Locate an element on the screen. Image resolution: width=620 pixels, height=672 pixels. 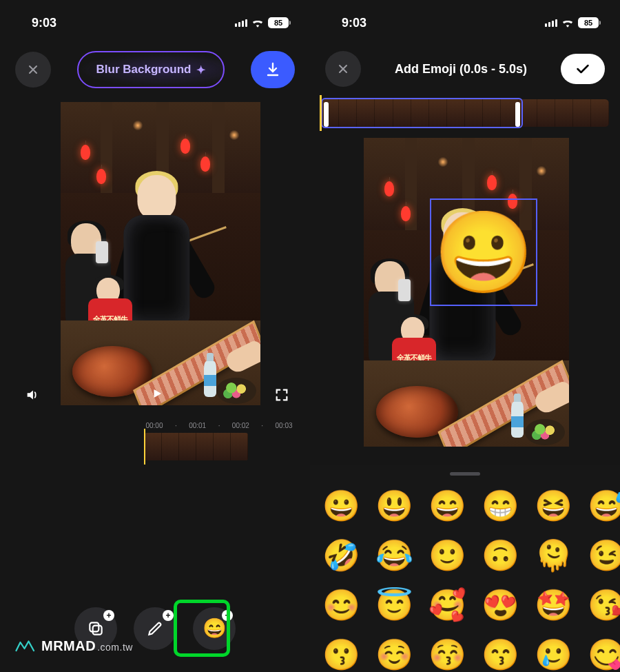
emoji-grid: 😀😃😄😁😆😅🤣😂🙂🙃🫠😉😊😇🥰😍🤩😘😗☺️😚😙🥲😋 is located at coordinates (465, 576).